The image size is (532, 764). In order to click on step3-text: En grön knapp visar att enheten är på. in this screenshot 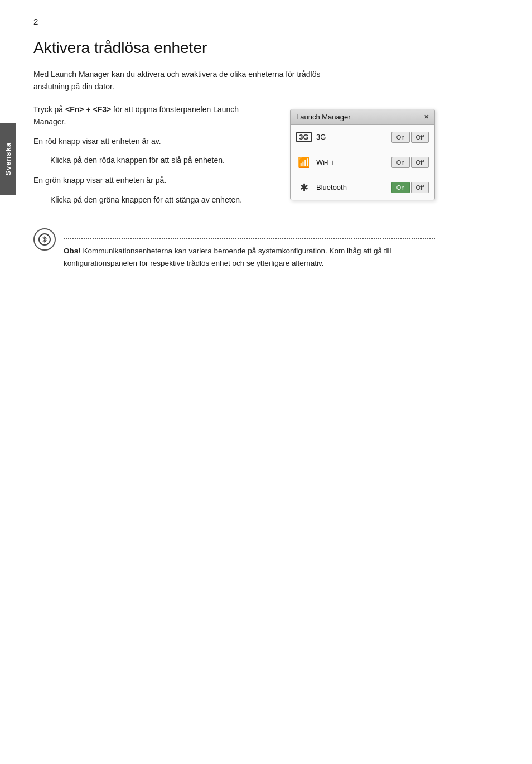, I will do `click(153, 180)`.